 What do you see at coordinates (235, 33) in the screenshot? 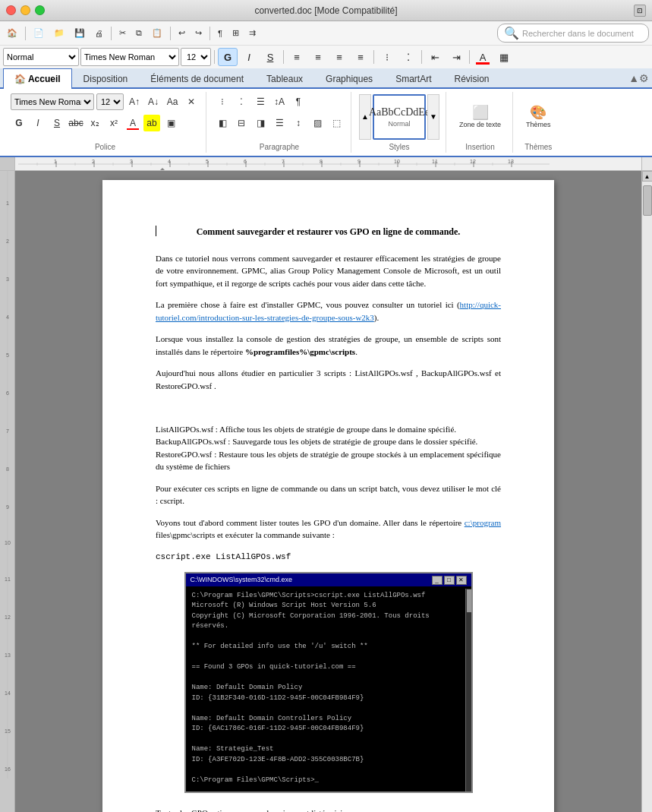
I see `view-btn: ⊞` at bounding box center [235, 33].